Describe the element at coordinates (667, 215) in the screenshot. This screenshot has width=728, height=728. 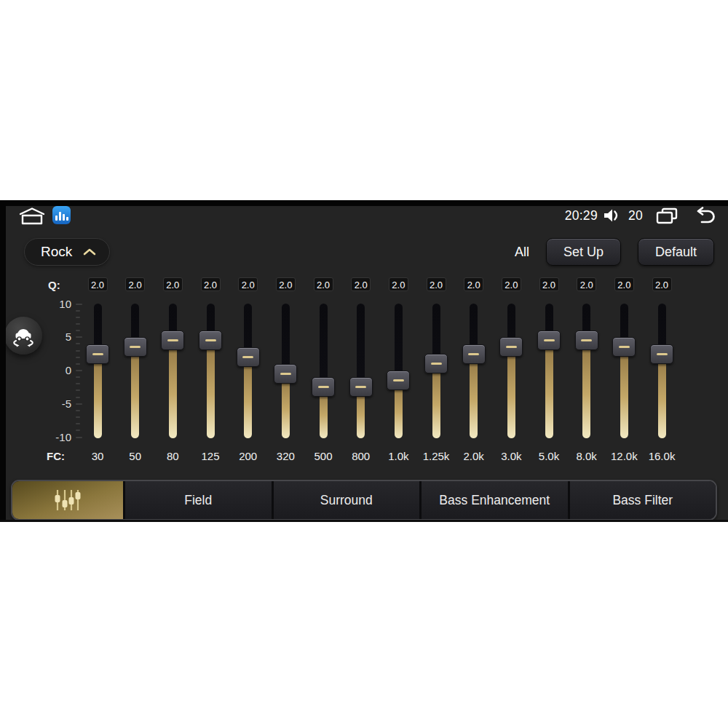
I see `recent-apps-icon` at that location.